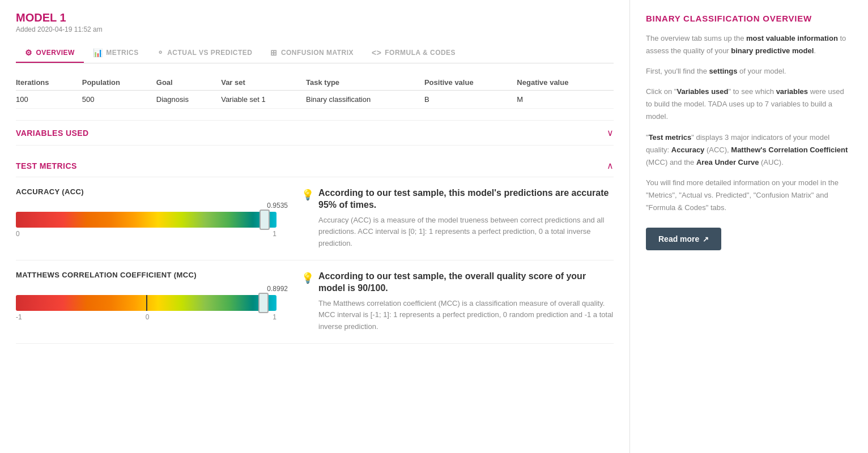 The image size is (868, 453). What do you see at coordinates (458, 302) in the screenshot?
I see `mcc-right: 💡 According to our test sample, the over…` at bounding box center [458, 302].